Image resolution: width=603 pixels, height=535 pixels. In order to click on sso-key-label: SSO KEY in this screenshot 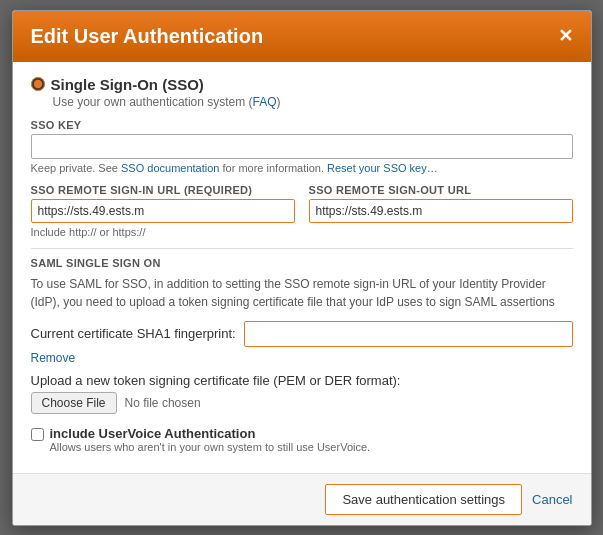, I will do `click(302, 125)`.